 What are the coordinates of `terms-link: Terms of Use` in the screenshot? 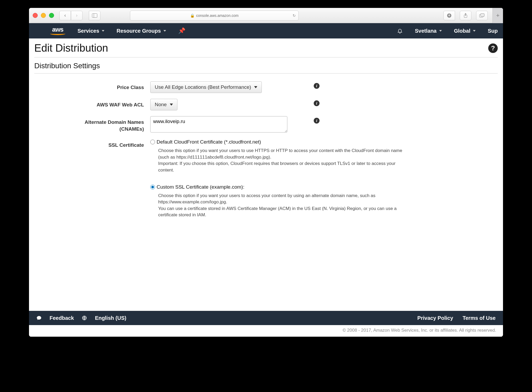 It's located at (479, 318).